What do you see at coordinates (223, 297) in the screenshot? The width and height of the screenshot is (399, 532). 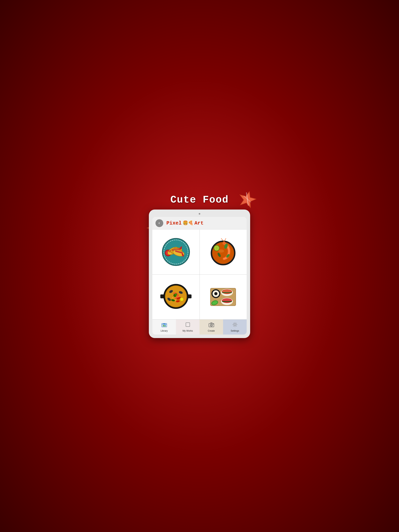 I see `sushi-board-image` at bounding box center [223, 297].